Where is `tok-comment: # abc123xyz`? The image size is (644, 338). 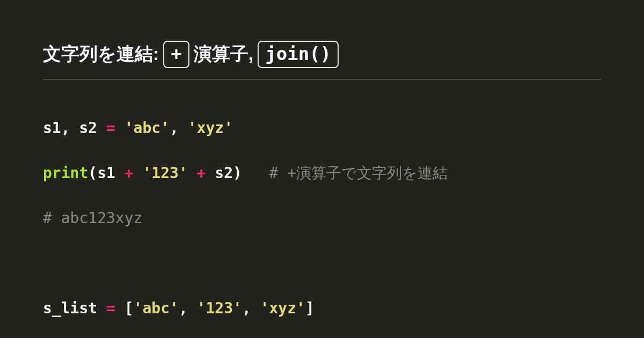 tok-comment: # abc123xyz is located at coordinates (92, 218).